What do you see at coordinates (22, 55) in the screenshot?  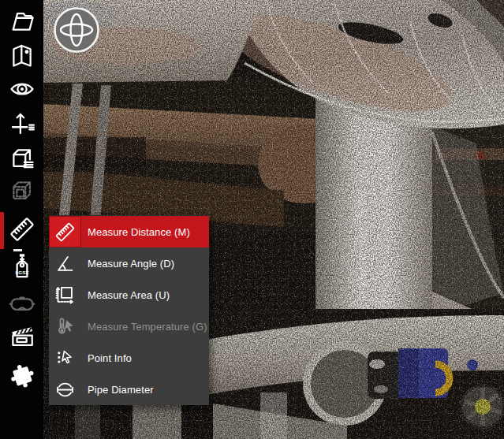 I see `open-book-icon` at bounding box center [22, 55].